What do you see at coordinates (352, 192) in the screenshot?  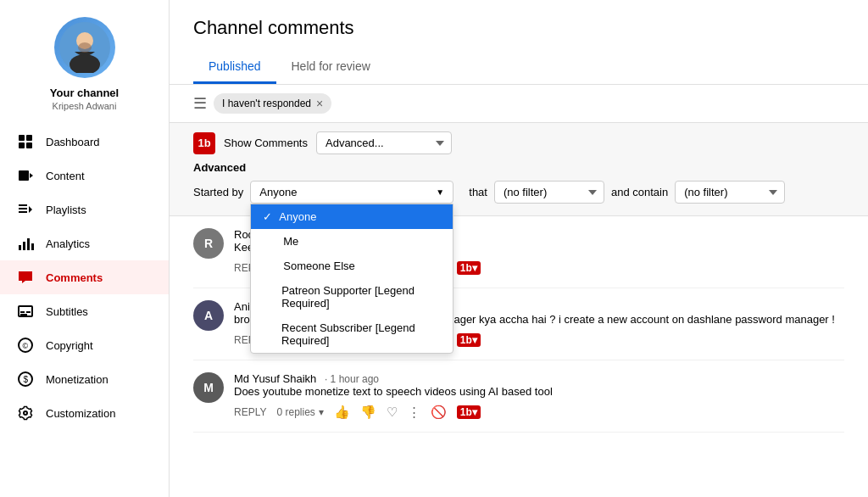 I see `started-by-dropdown: Anyone ▼ ✓ Anyone Me Someone Else` at bounding box center [352, 192].